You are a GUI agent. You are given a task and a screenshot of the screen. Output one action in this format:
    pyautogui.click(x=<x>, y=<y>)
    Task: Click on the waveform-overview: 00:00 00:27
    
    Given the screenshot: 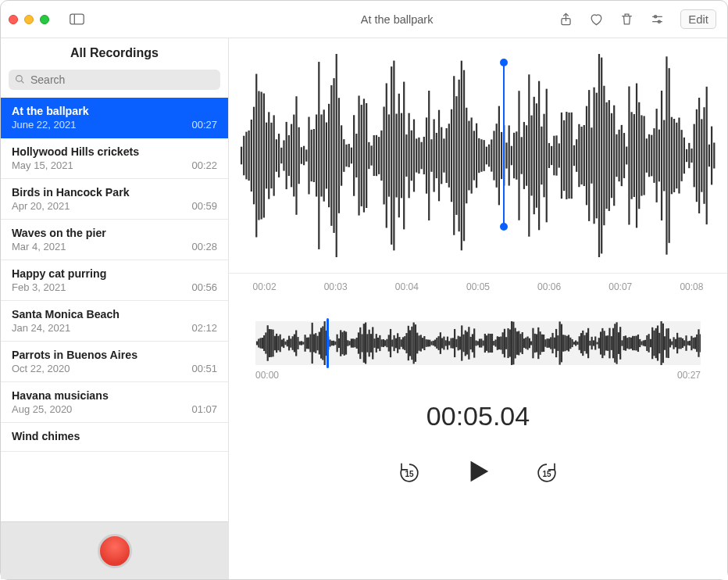 What is the action you would take?
    pyautogui.click(x=478, y=340)
    